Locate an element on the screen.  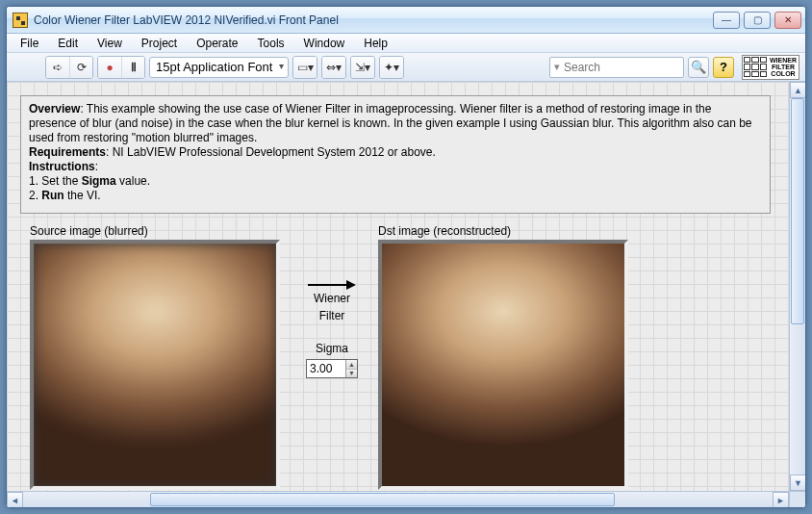
app-icon is located at coordinates (20, 20).